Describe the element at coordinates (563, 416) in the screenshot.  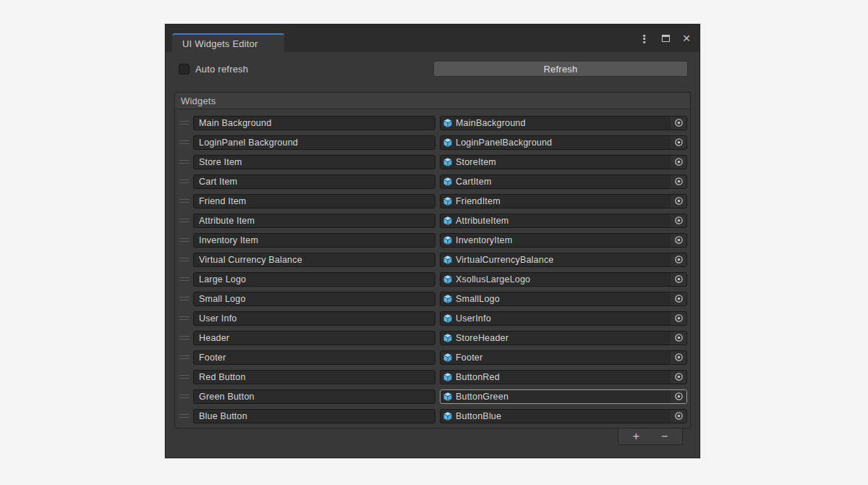
I see `prefab-object-field: ButtonBlue` at that location.